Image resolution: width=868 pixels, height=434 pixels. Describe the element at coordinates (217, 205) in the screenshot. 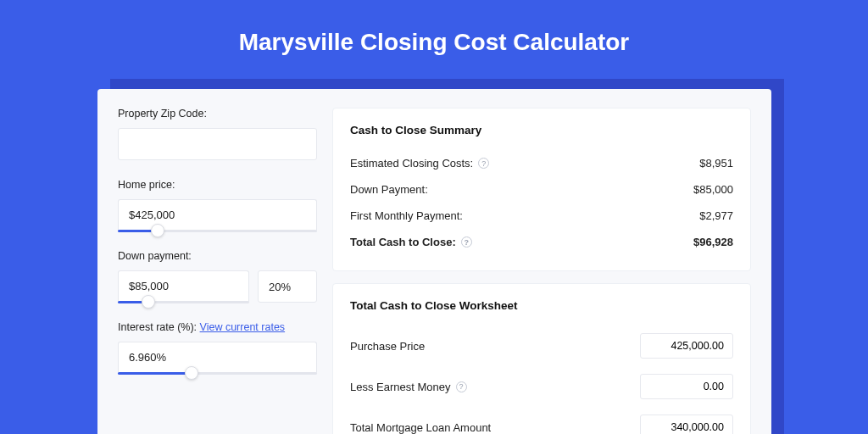

I see `price-group: Home price:` at that location.